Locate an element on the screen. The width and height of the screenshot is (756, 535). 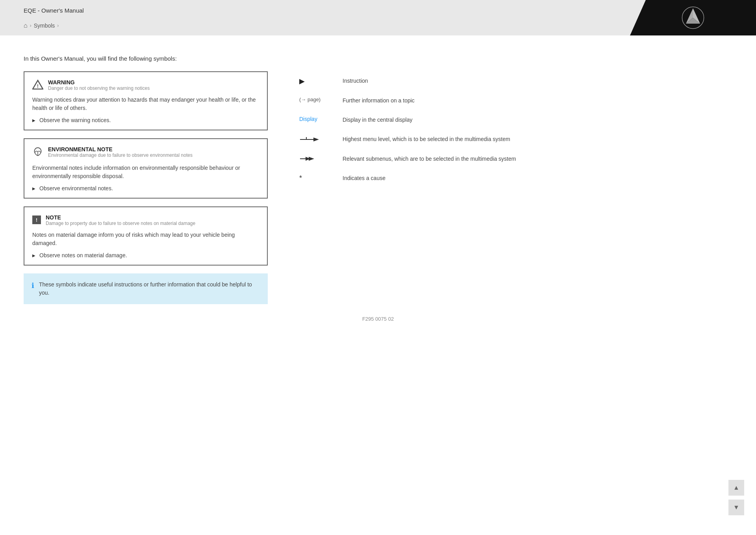
warning-box: ! WARNING Danger due to not observing th… is located at coordinates (146, 101).